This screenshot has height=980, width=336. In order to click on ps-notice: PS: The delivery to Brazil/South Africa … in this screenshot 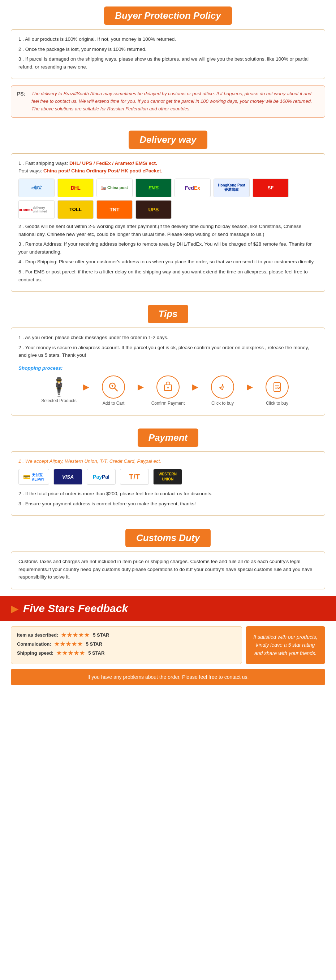, I will do `click(168, 101)`.